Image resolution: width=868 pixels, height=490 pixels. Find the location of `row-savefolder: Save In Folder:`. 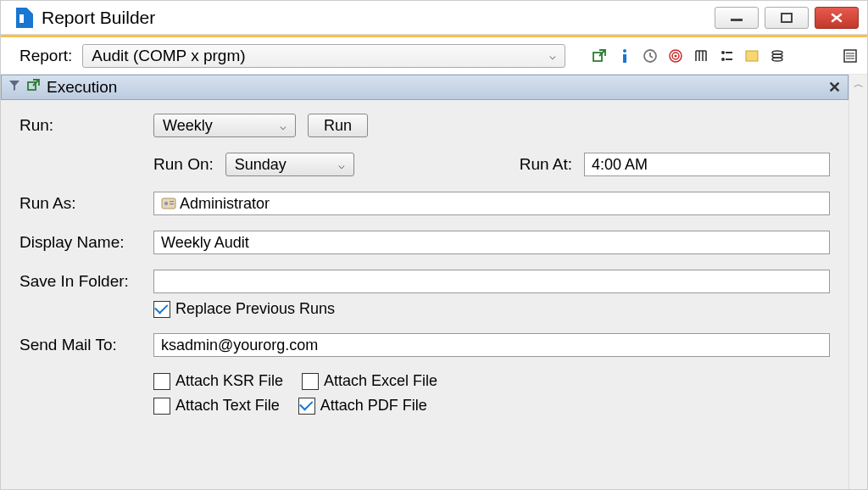

row-savefolder: Save In Folder: is located at coordinates (425, 281).